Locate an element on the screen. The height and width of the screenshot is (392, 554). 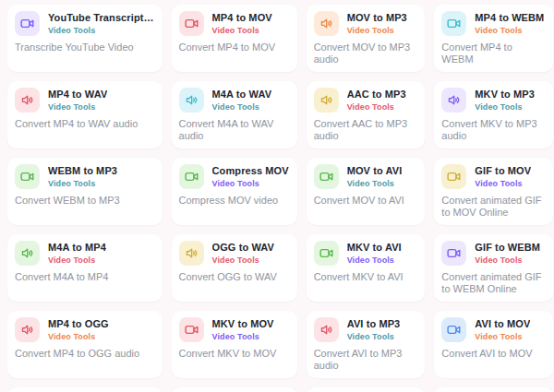
tool-card: AVI to MP3 Video Tools Convert AVI to MP… is located at coordinates (366, 345).